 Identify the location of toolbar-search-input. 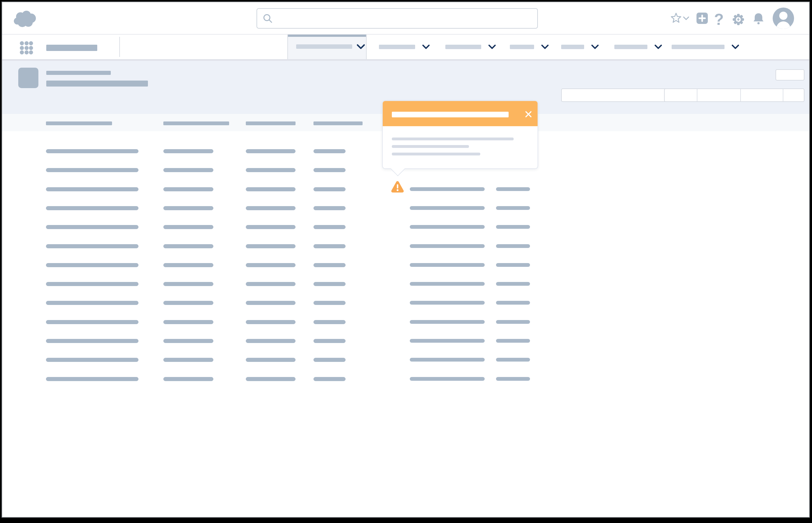
(614, 95).